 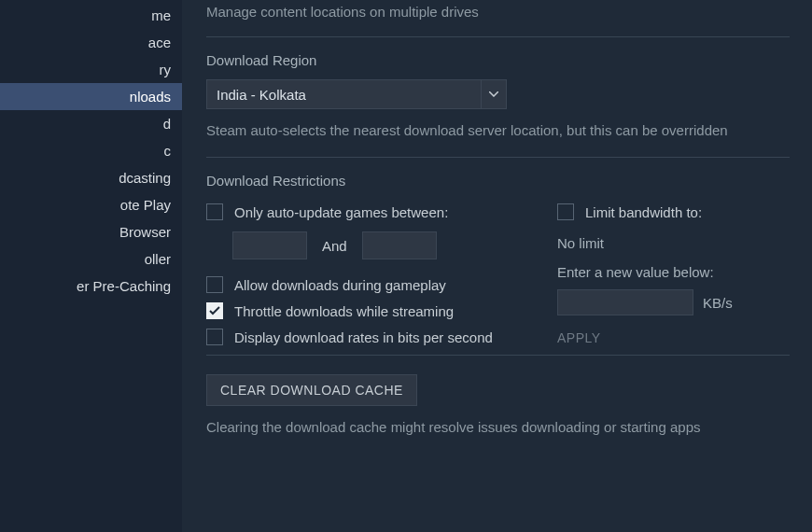 What do you see at coordinates (494, 94) in the screenshot?
I see `chevron-down-icon` at bounding box center [494, 94].